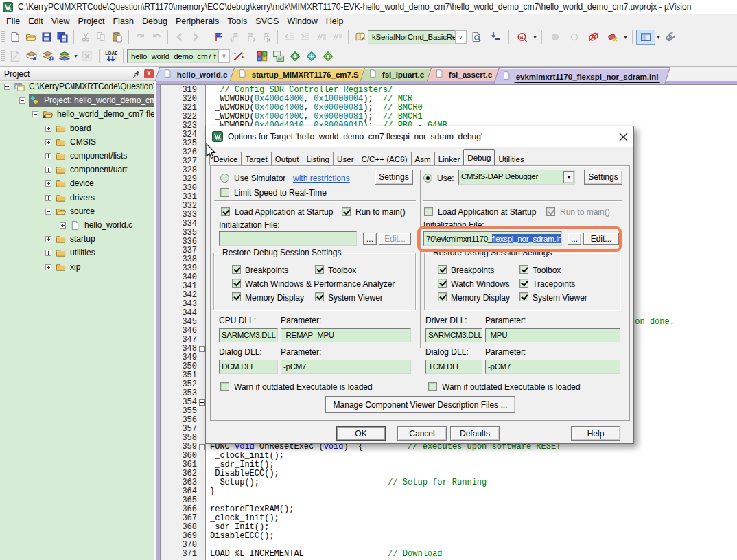 This screenshot has height=560, width=737. What do you see at coordinates (302, 21) in the screenshot?
I see `menu-window: Window` at bounding box center [302, 21].